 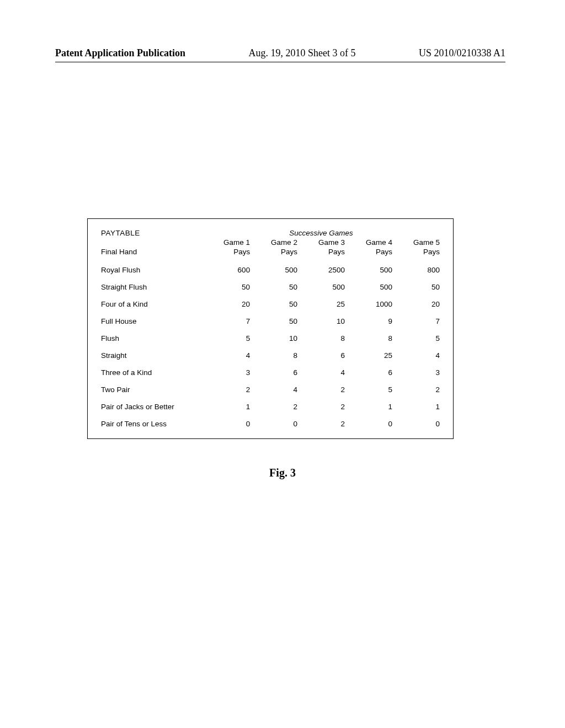 I want to click on col-head-final-hand: Final Hand, so click(x=152, y=248).